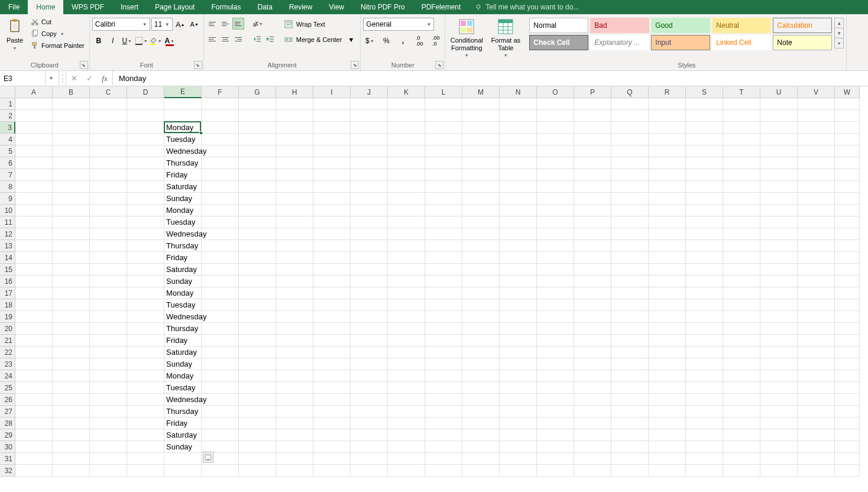  Describe the element at coordinates (556, 459) in the screenshot. I see `cell-O31` at that location.